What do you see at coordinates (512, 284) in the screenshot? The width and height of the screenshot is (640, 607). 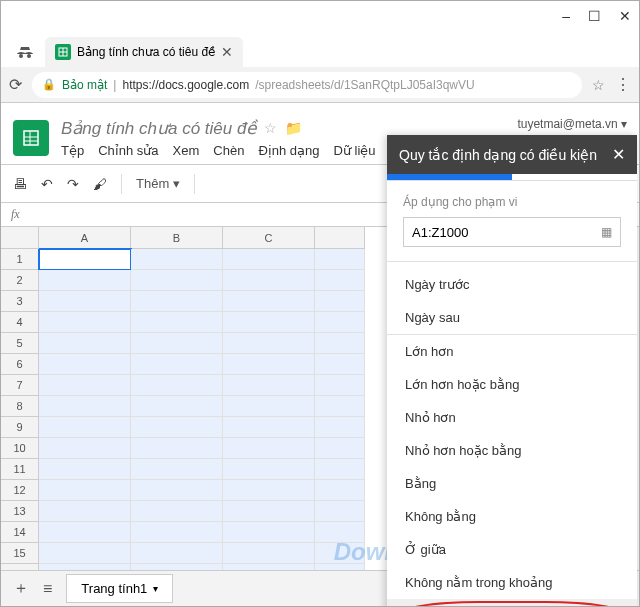 I see `condition-option: Ngày trước` at bounding box center [512, 284].